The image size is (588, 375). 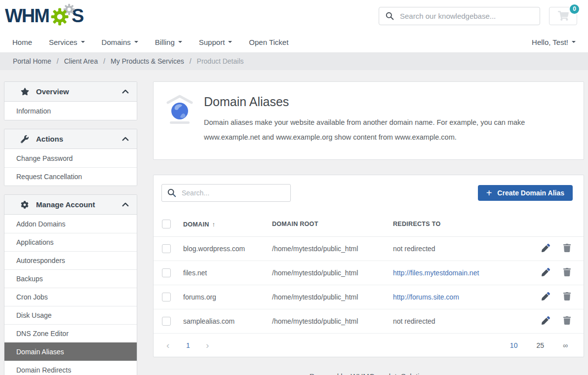 What do you see at coordinates (71, 278) in the screenshot?
I see `sidebar-item-backups: Backups` at bounding box center [71, 278].